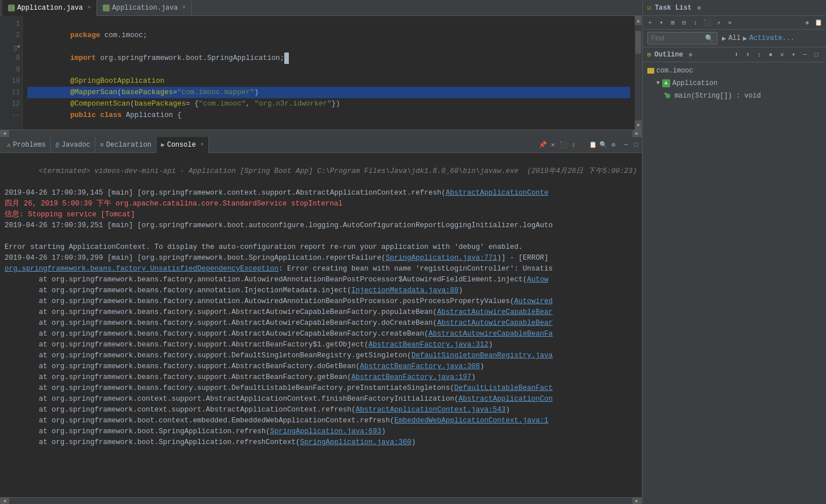  Describe the element at coordinates (668, 96) in the screenshot. I see `method-icon` at that location.